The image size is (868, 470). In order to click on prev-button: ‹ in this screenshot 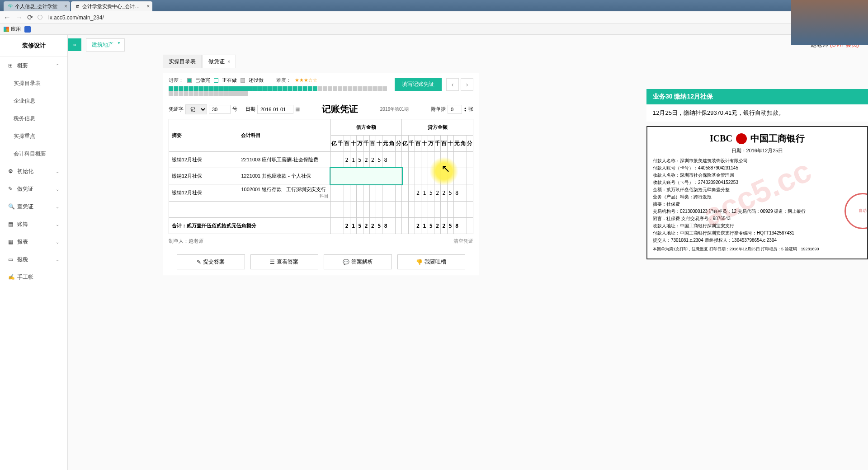, I will do `click(453, 85)`.